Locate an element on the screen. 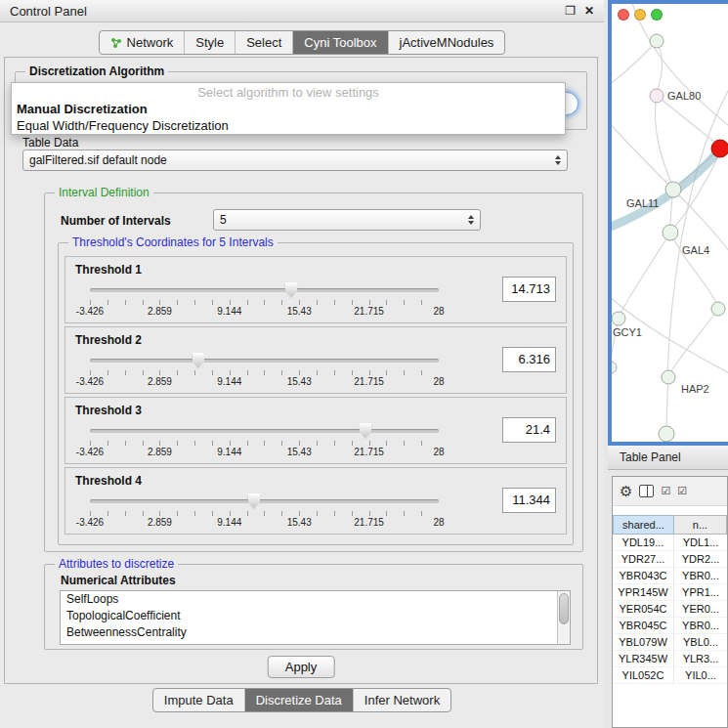 The width and height of the screenshot is (728, 728). table-row: YLR345W YLR3... is located at coordinates (670, 659).